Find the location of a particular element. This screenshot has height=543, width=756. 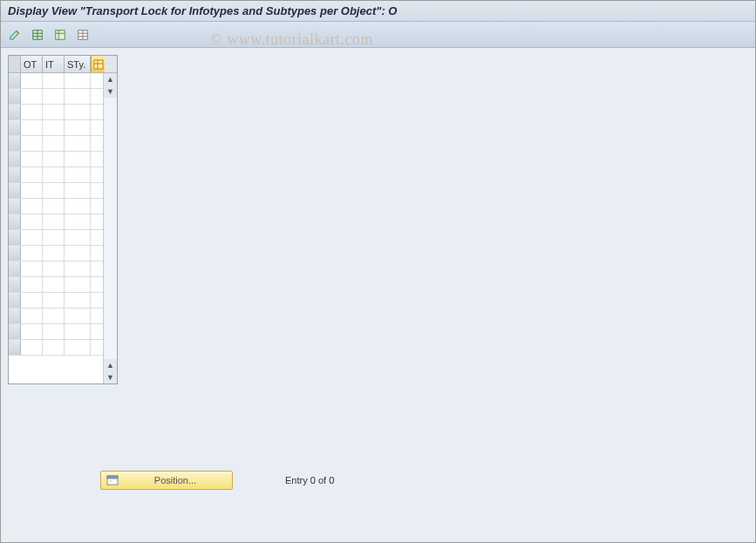

row-selector-header is located at coordinates (15, 64).